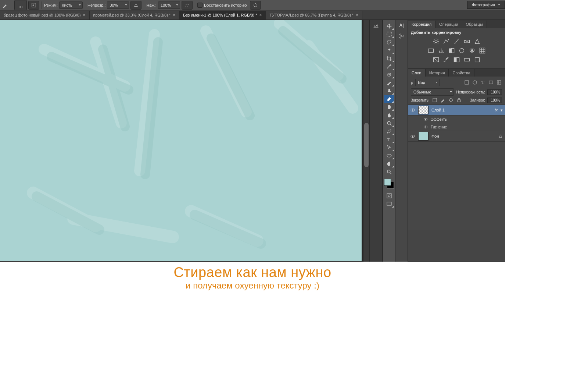 Image resolution: width=588 pixels, height=368 pixels. What do you see at coordinates (389, 42) in the screenshot?
I see `lasso-tool-icon` at bounding box center [389, 42].